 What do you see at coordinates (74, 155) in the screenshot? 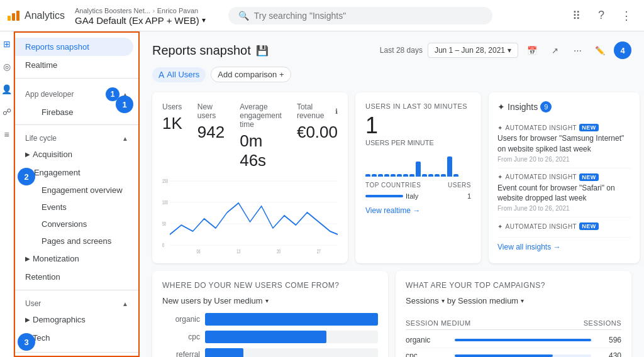
I see `sidebar-item-acquisition: ▶ Acquisition` at bounding box center [74, 155].